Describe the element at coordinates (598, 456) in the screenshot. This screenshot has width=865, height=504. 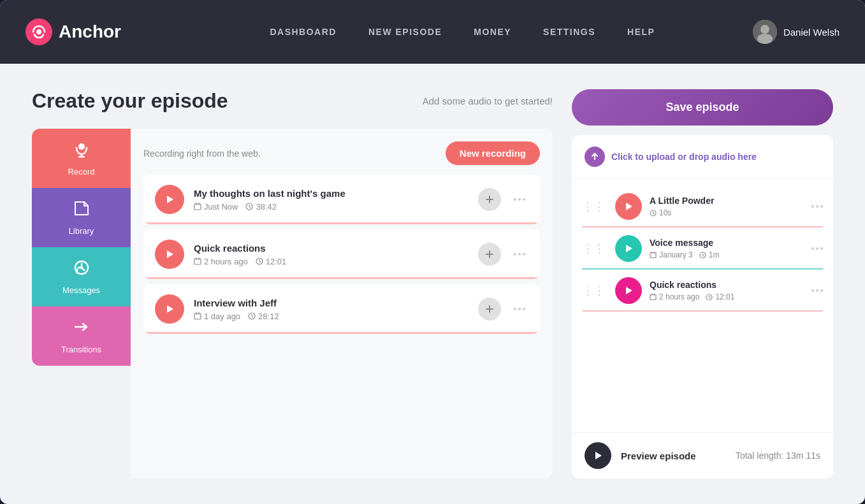
I see `preview-play-button` at that location.